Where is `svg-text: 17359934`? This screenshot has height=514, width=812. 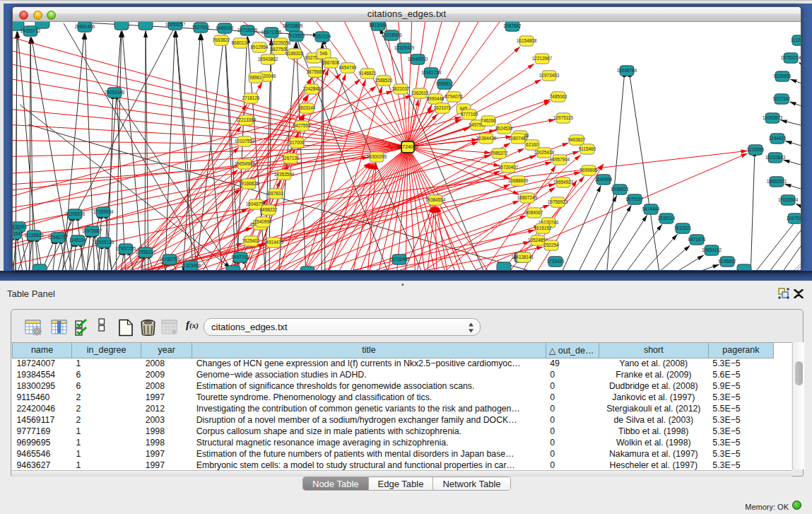 svg-text: 17359934 is located at coordinates (103, 212).